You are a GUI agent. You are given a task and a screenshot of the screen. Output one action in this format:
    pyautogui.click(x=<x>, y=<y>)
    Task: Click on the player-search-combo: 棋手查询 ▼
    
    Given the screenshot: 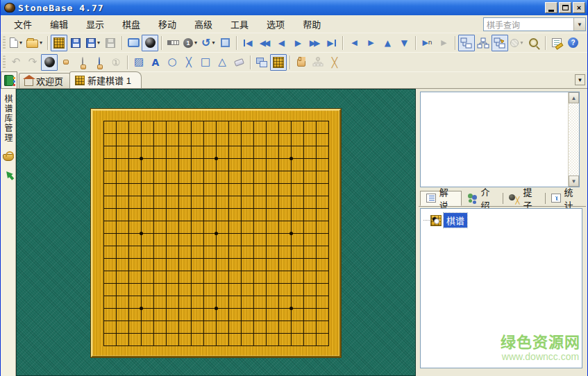 What is the action you would take?
    pyautogui.click(x=535, y=24)
    